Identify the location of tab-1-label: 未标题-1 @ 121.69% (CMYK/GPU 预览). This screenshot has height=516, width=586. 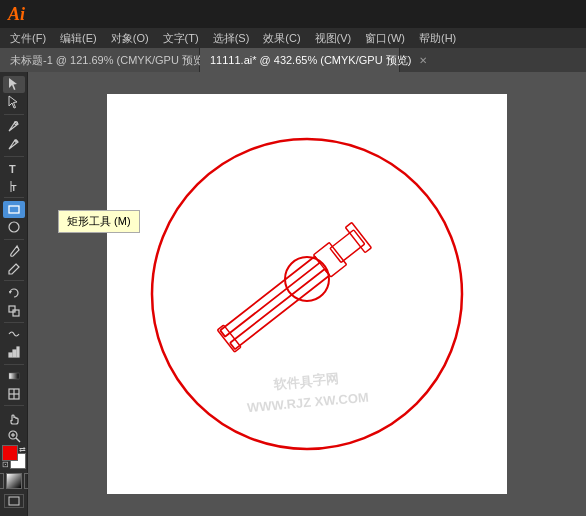
(109, 60).